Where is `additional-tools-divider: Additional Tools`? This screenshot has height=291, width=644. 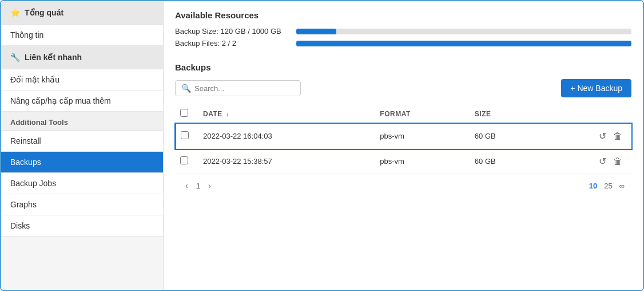
additional-tools-divider: Additional Tools is located at coordinates (82, 121).